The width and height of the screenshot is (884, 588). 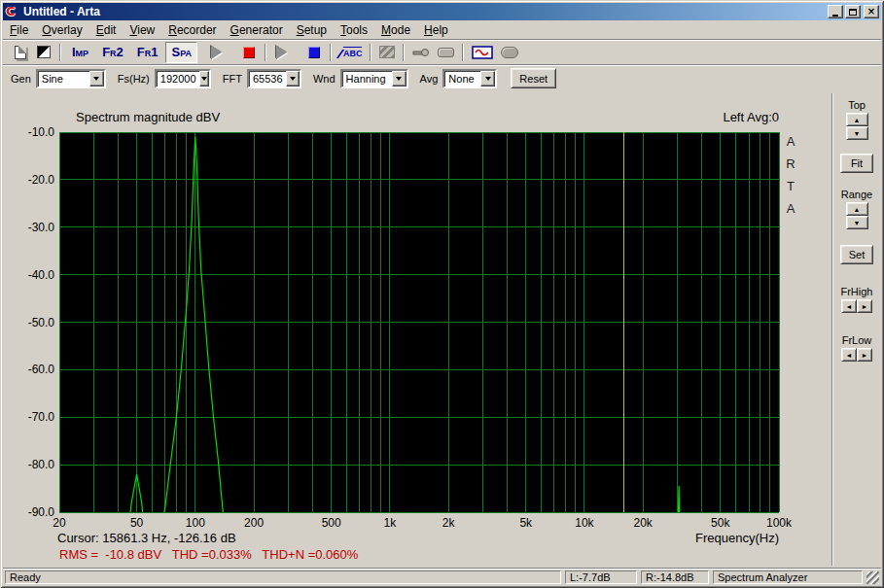 I want to click on stop-icon, so click(x=314, y=52).